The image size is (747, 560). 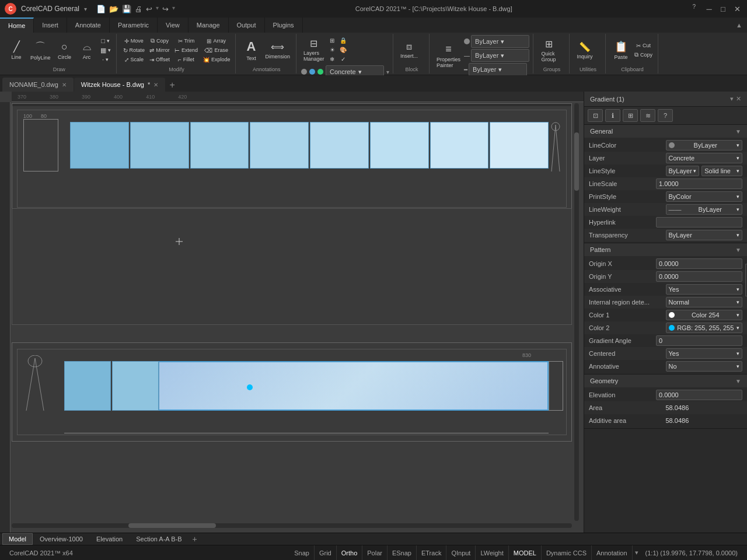 What do you see at coordinates (87, 50) in the screenshot?
I see `arc-tool-btn: ⌓ Arc` at bounding box center [87, 50].